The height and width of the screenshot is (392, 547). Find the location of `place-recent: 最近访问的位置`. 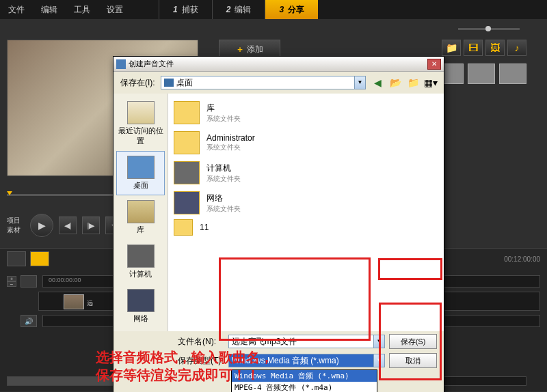

place-recent: 最近访问的位置 is located at coordinates (141, 124).